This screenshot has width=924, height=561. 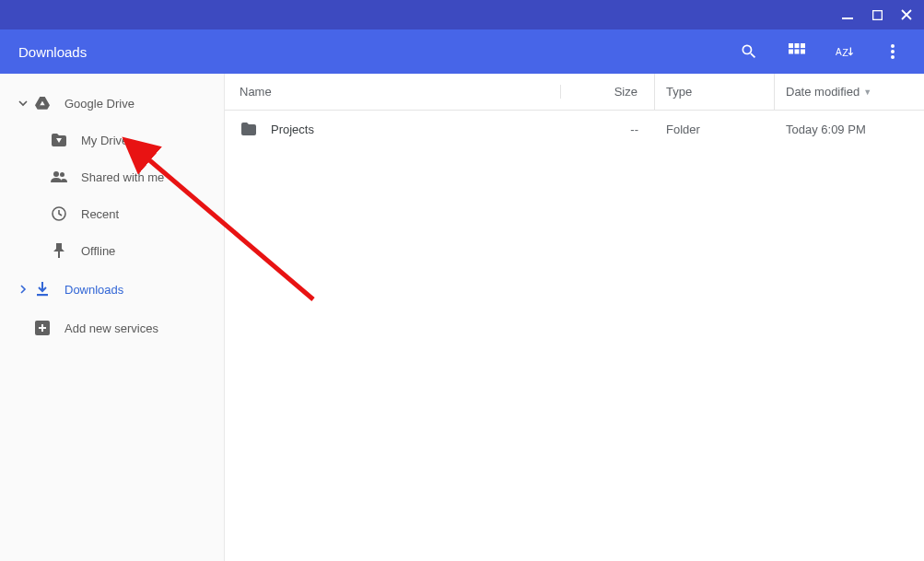 I want to click on column-header-date: Date modified ▼, so click(x=849, y=92).